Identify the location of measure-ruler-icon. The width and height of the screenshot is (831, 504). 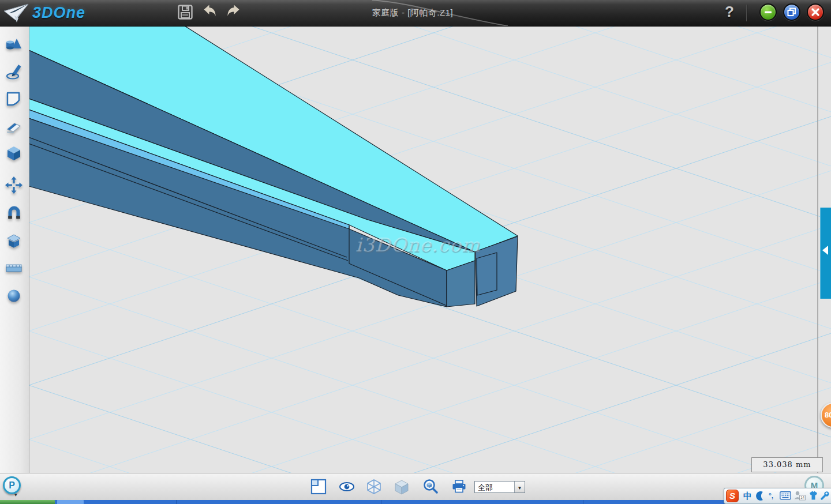
(14, 268).